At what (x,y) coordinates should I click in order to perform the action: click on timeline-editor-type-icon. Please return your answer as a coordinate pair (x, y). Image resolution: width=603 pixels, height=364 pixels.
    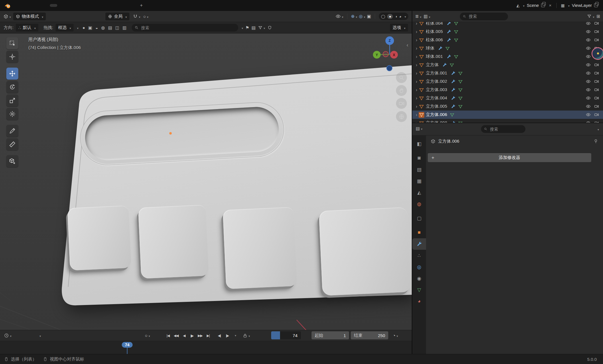
    Looking at the image, I should click on (8, 336).